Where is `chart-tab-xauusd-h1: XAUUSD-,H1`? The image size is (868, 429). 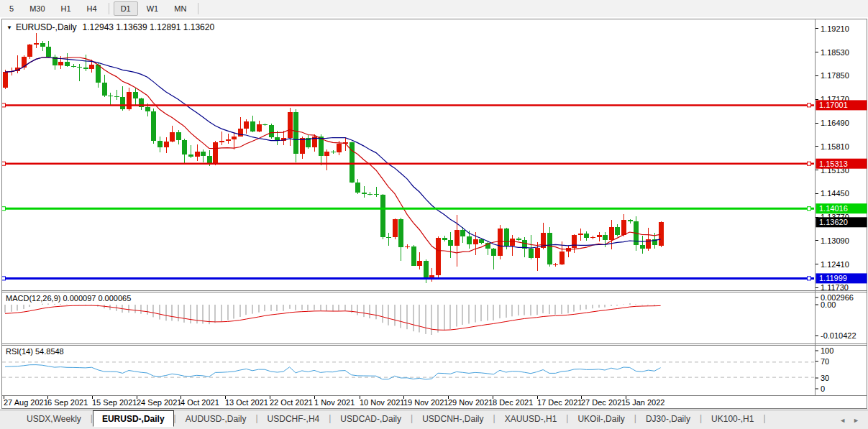
chart-tab-xauusd-h1: XAUUSD-,H1 is located at coordinates (531, 418).